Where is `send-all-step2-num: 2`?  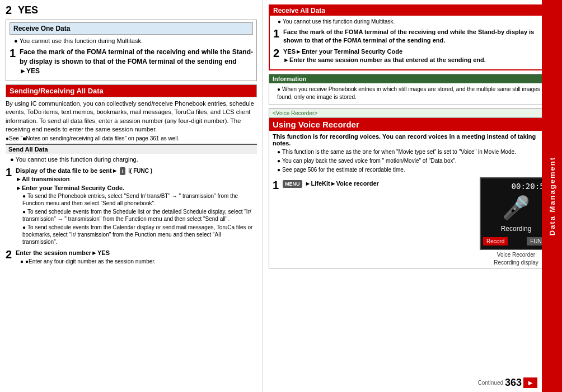
send-all-step2-num: 2 is located at coordinates (11, 254).